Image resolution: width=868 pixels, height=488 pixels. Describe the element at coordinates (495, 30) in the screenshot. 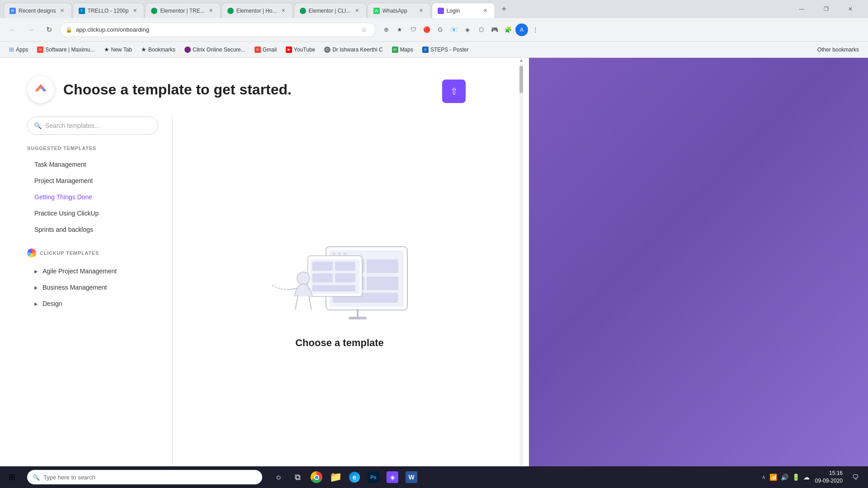

I see `extension-icon-9: 🎮` at that location.